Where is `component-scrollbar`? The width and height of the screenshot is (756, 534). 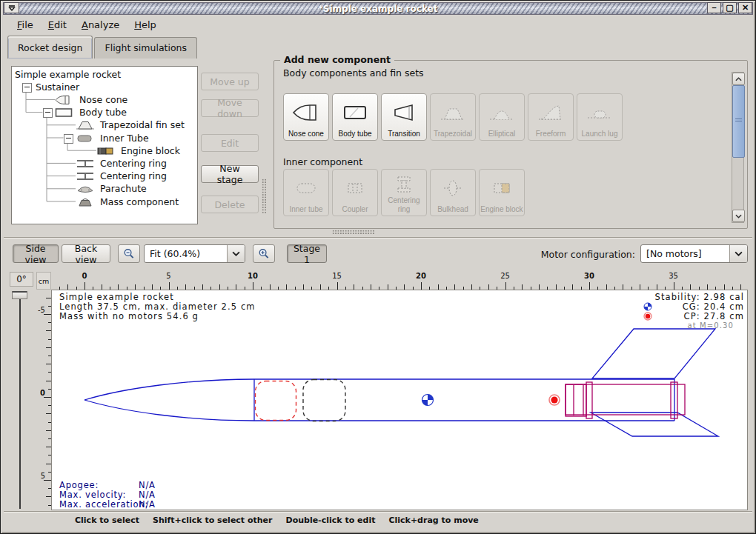
component-scrollbar is located at coordinates (738, 147).